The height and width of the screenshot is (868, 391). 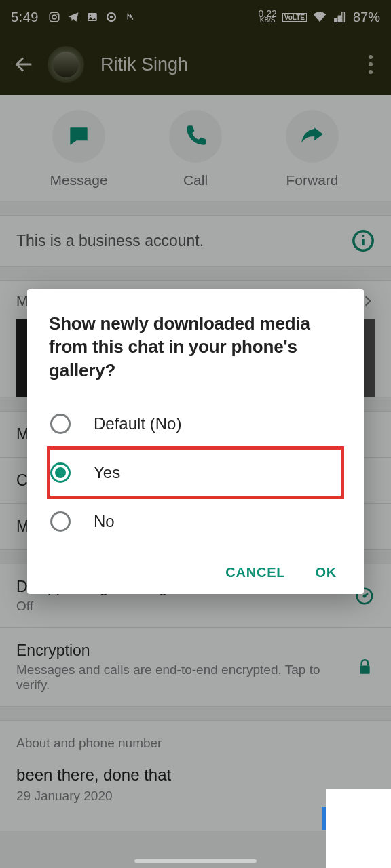 I want to click on radio-option-default: Default (No), so click(x=196, y=424).